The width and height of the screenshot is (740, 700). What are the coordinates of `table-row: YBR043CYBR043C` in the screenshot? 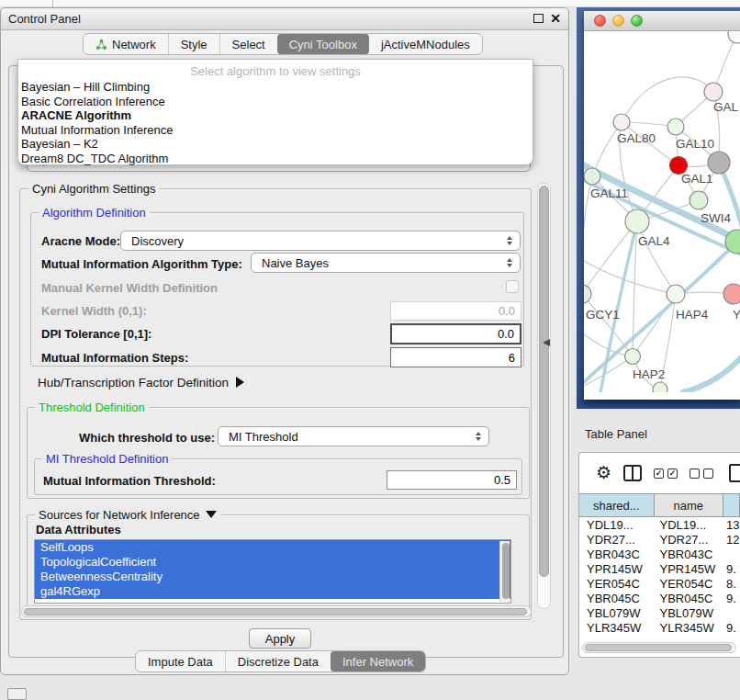 It's located at (659, 555).